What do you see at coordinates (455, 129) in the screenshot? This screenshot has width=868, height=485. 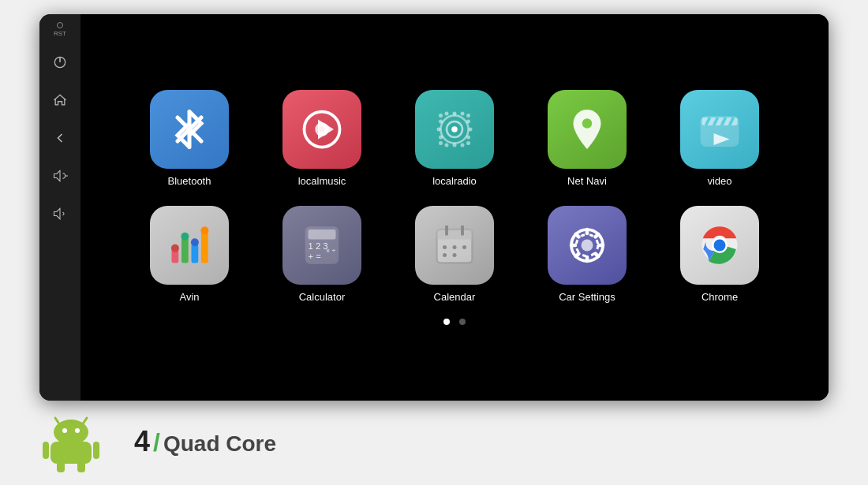 I see `localradio-icon` at bounding box center [455, 129].